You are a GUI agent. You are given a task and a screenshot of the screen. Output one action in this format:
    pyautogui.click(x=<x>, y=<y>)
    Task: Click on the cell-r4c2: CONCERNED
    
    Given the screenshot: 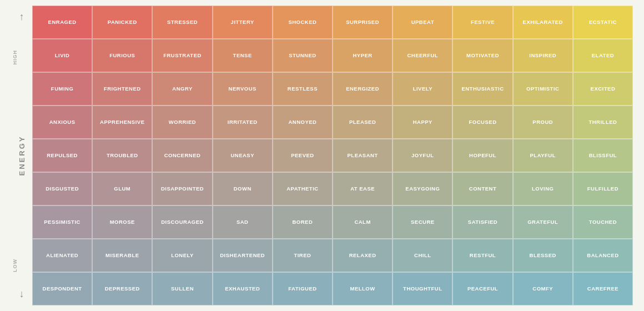 What is the action you would take?
    pyautogui.click(x=182, y=156)
    